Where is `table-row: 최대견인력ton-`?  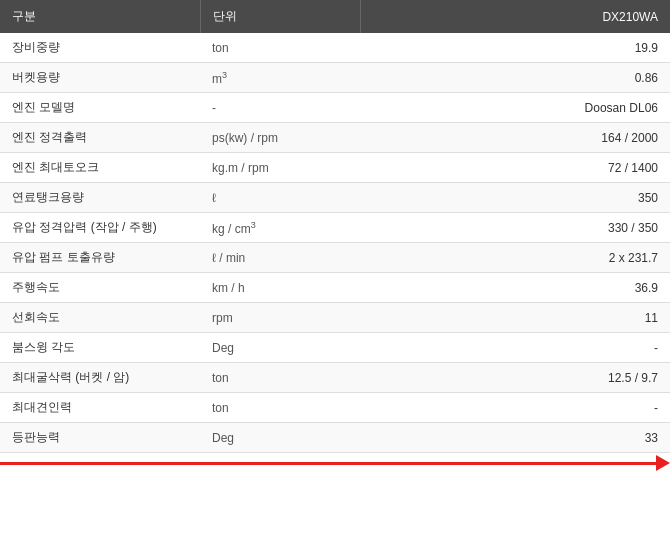
table-row: 최대견인력ton- is located at coordinates (335, 408).